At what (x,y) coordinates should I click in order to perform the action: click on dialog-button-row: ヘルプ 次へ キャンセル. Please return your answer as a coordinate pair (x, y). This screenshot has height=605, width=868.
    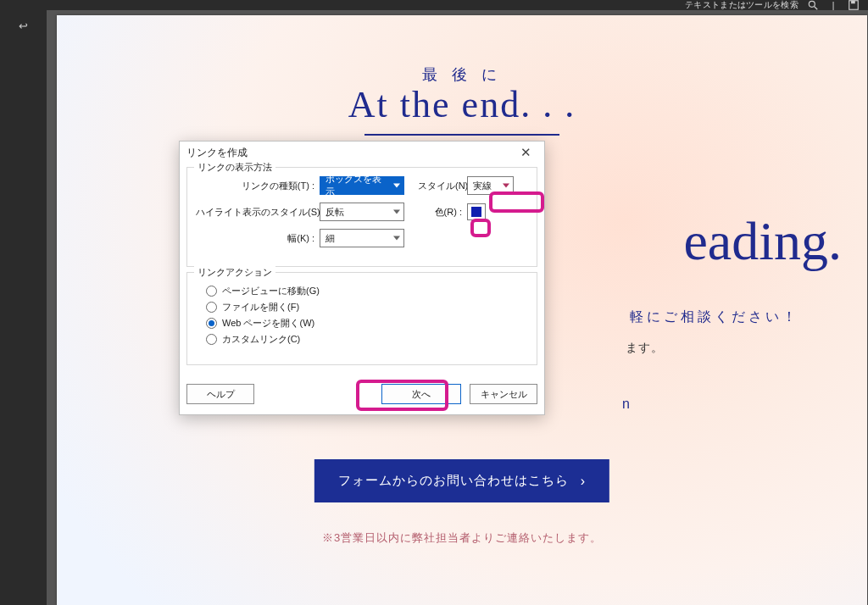
    Looking at the image, I should click on (362, 394).